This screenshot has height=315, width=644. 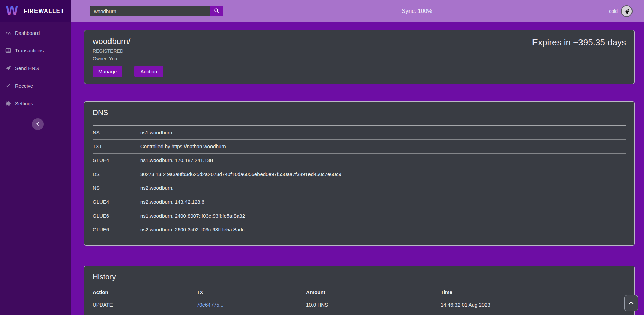 I want to click on chevron-up-icon, so click(x=631, y=303).